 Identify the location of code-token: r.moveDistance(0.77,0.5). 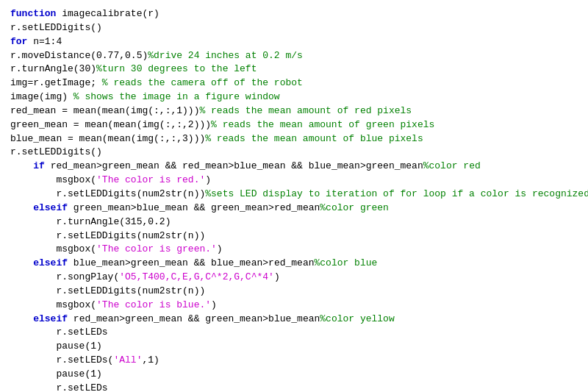
(79, 56).